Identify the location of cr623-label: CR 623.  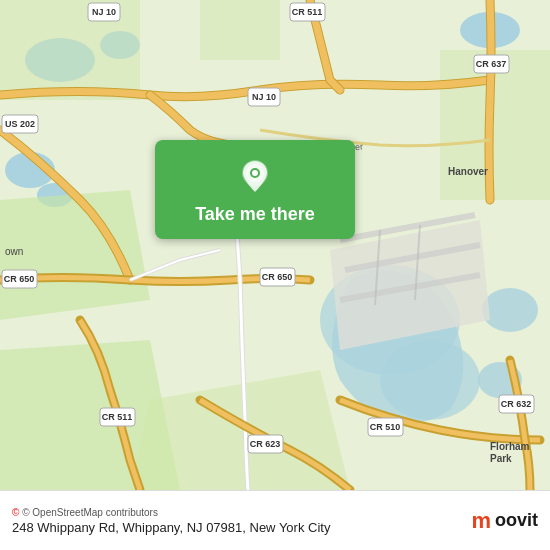
(266, 444).